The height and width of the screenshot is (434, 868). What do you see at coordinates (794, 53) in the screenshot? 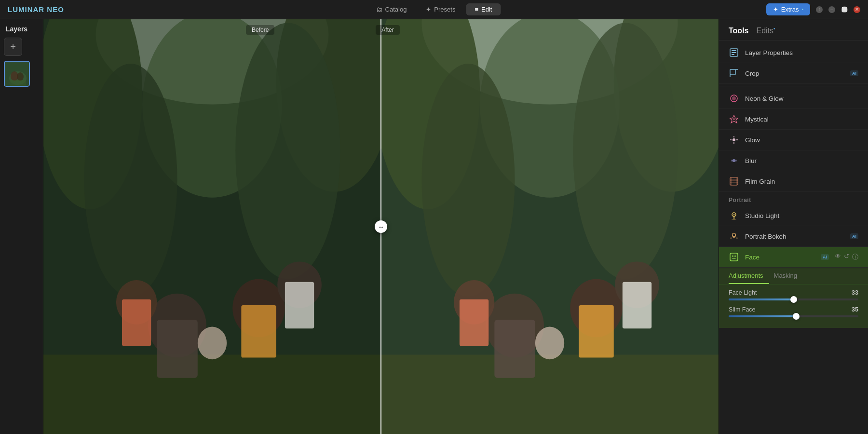
I see `tool-item-layer-properties: Layer Properties` at bounding box center [794, 53].